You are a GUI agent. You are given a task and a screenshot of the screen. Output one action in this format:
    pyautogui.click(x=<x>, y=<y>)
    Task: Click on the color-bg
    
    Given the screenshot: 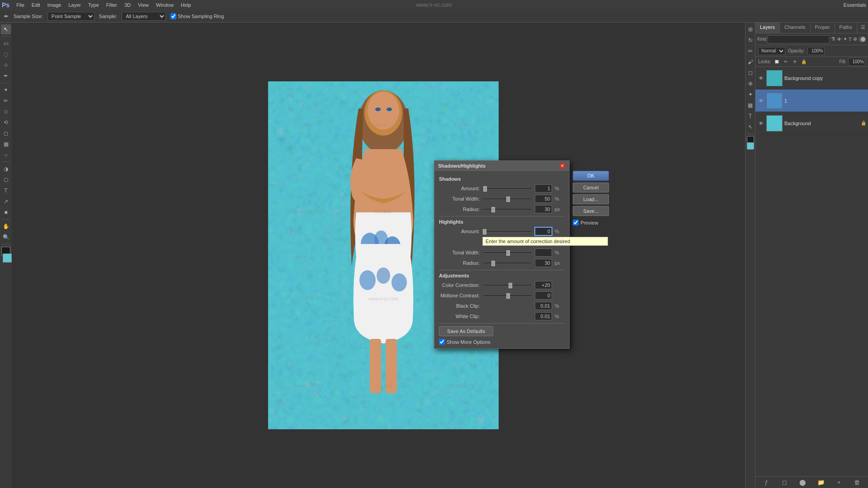 What is the action you would take?
    pyautogui.click(x=750, y=146)
    